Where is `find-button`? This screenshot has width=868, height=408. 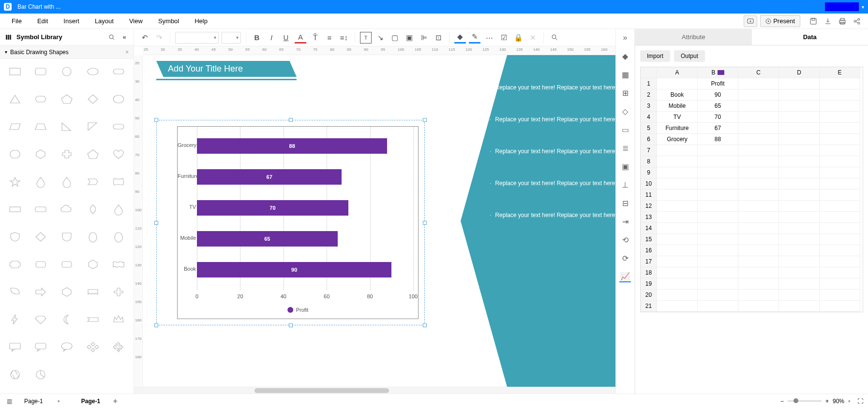 find-button is located at coordinates (554, 38).